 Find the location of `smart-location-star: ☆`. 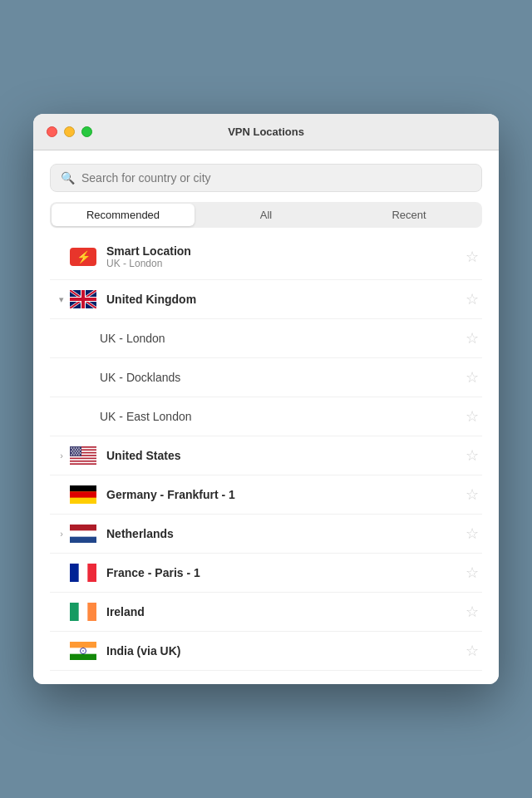

smart-location-star: ☆ is located at coordinates (472, 257).